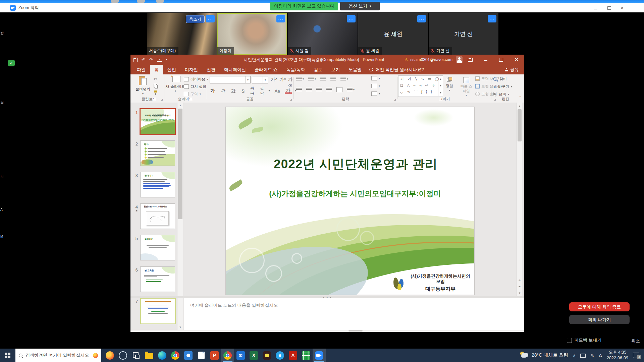 This screenshot has width=644, height=362. I want to click on taskbar-app-acrobat: A, so click(293, 355).